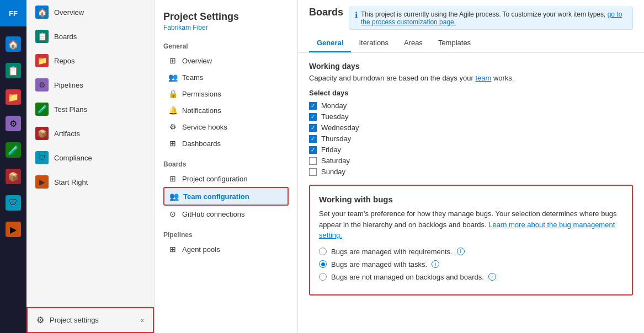 The image size is (644, 333). Describe the element at coordinates (13, 123) in the screenshot. I see `pipelines-icon: ⚙` at that location.